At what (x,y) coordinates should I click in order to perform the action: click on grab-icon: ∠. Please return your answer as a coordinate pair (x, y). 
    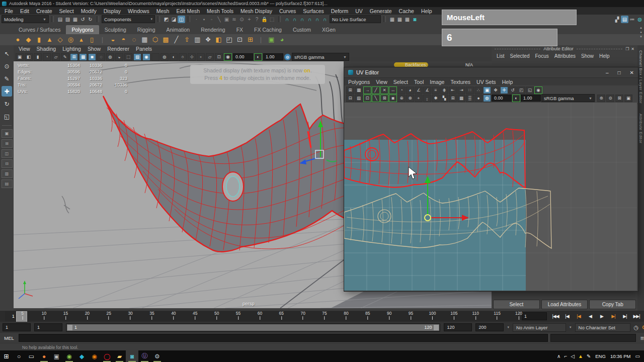
    Looking at the image, I should click on (419, 90).